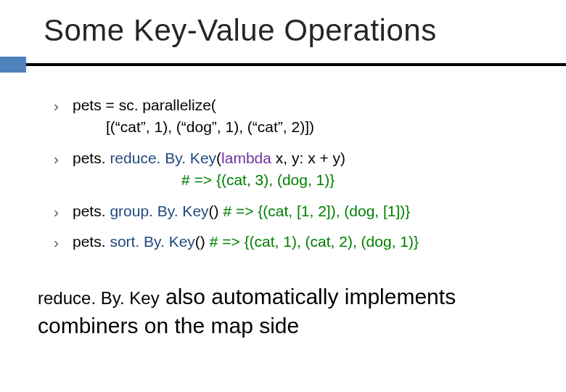 The width and height of the screenshot is (566, 392). What do you see at coordinates (306, 158) in the screenshot?
I see `bullet-2-args: x, y: x + y` at bounding box center [306, 158].